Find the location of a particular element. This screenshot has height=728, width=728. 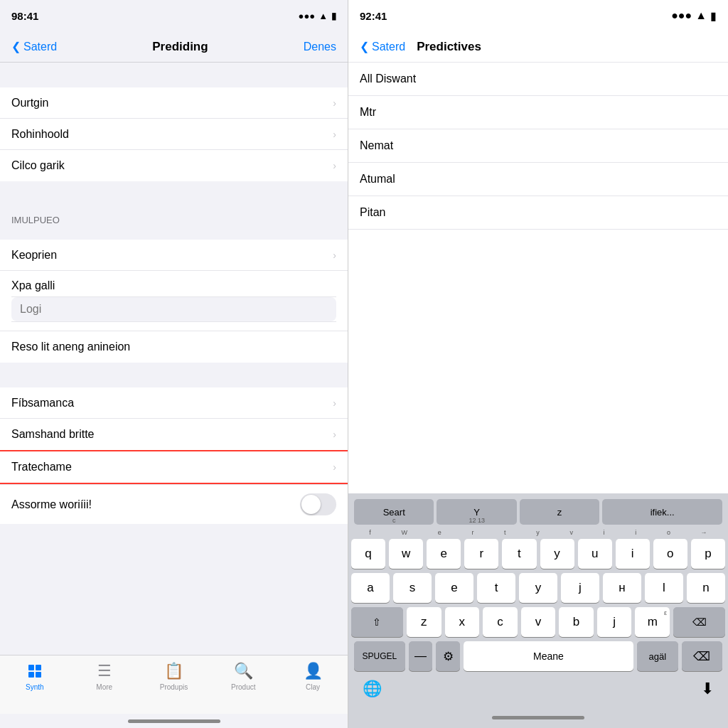

key-n: j is located at coordinates (614, 622).